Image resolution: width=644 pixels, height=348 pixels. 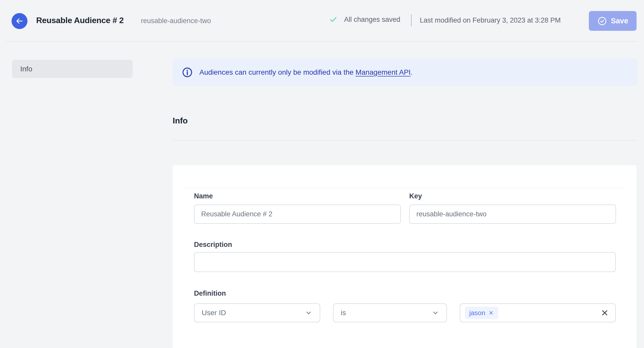 What do you see at coordinates (602, 21) in the screenshot?
I see `circle-check-icon` at bounding box center [602, 21].